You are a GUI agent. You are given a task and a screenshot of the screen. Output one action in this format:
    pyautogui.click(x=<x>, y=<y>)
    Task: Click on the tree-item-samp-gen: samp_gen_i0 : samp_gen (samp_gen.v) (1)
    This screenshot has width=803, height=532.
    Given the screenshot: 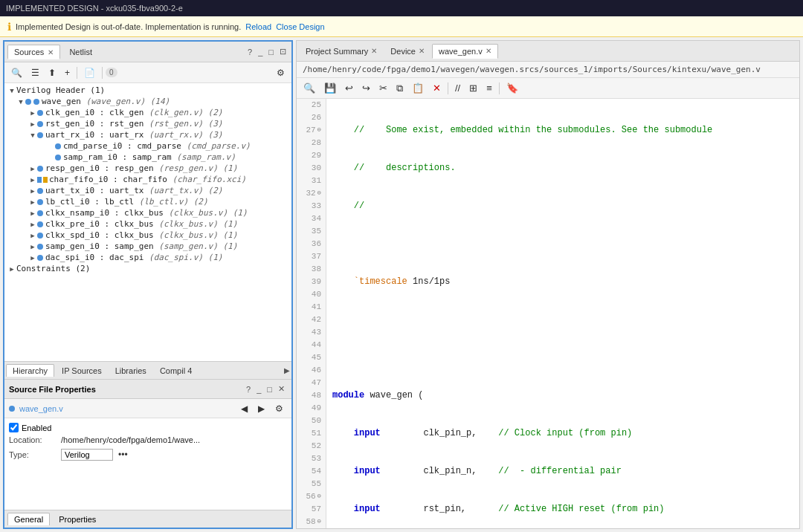 What is the action you would take?
    pyautogui.click(x=148, y=247)
    